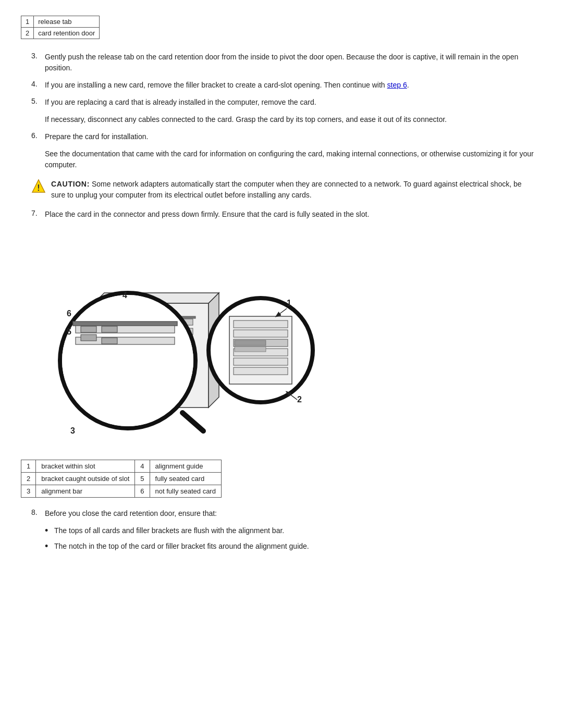 The height and width of the screenshot is (728, 563). I want to click on bottom-legend-row: 2 bracket caught outside of slot 5 fully…, so click(121, 479).